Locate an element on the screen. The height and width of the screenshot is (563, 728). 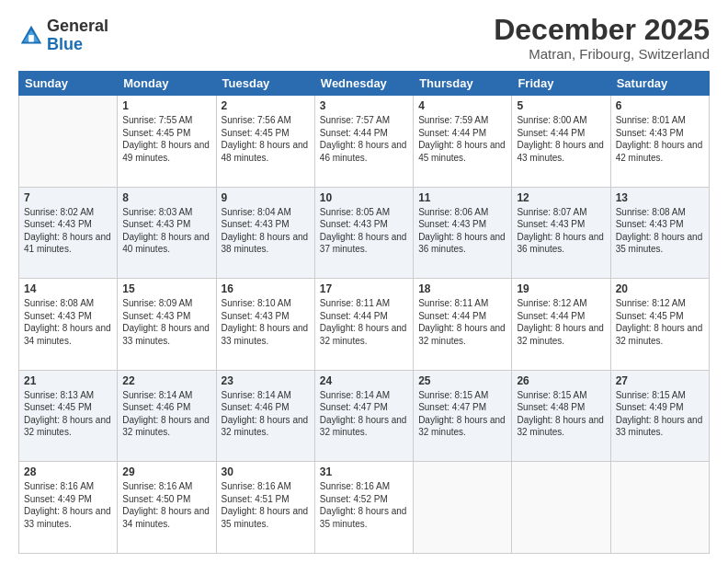
cell-info: Sunrise: 7:55 AM Sunset: 4:45 PM Dayligh… is located at coordinates (166, 139).